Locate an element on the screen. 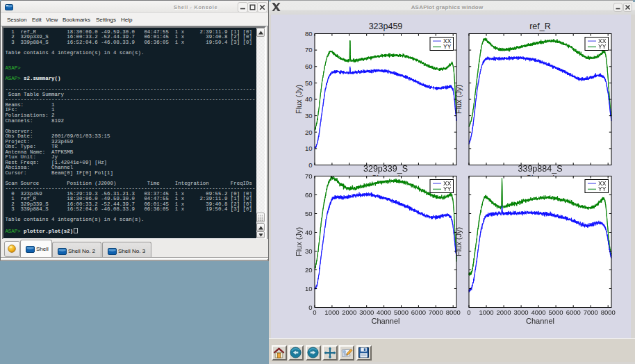 Image resolution: width=635 pixels, height=364 pixels. svg-text: 80 is located at coordinates (308, 33).